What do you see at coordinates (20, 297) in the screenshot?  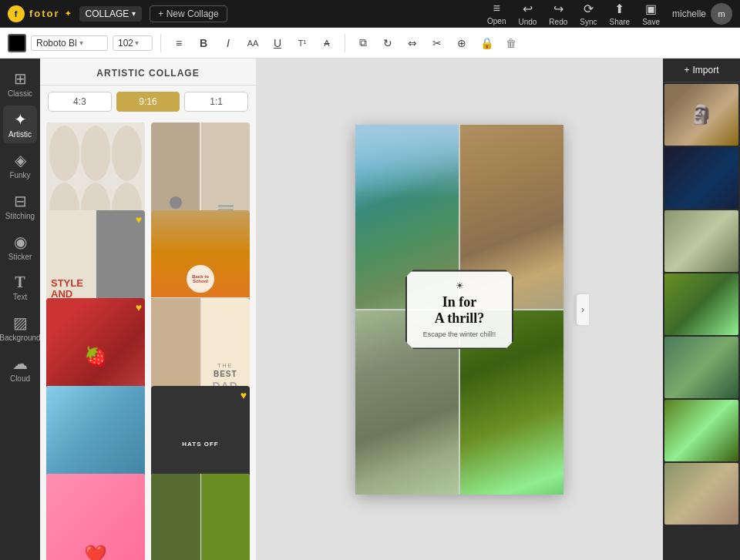 I see `sidebar-text-label: Text` at bounding box center [20, 297].